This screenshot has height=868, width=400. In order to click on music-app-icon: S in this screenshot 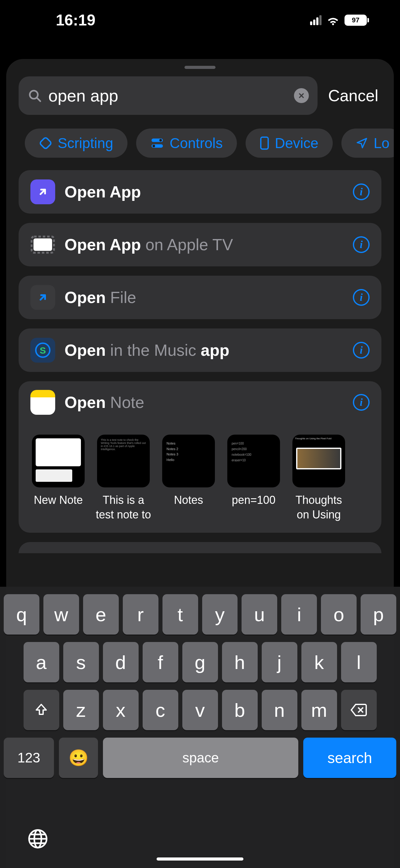, I will do `click(43, 350)`.